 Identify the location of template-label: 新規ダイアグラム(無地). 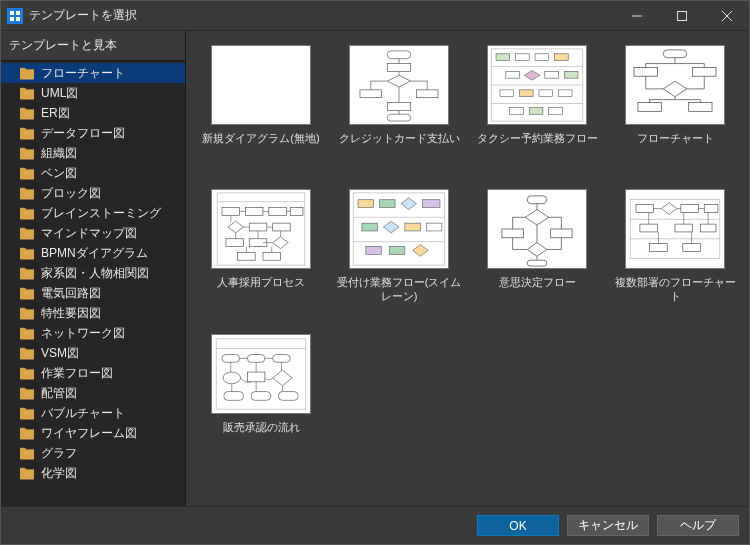
(260, 145).